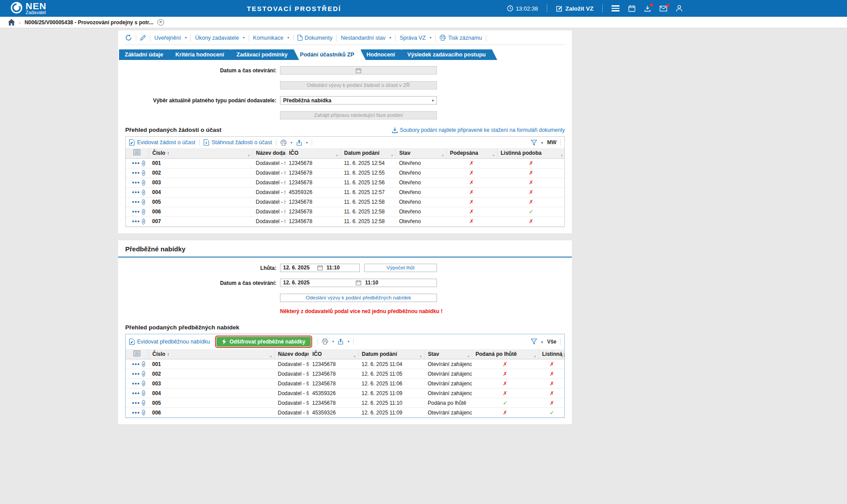 Image resolution: width=847 pixels, height=504 pixels. Describe the element at coordinates (302, 143) in the screenshot. I see `export-table-button` at that location.